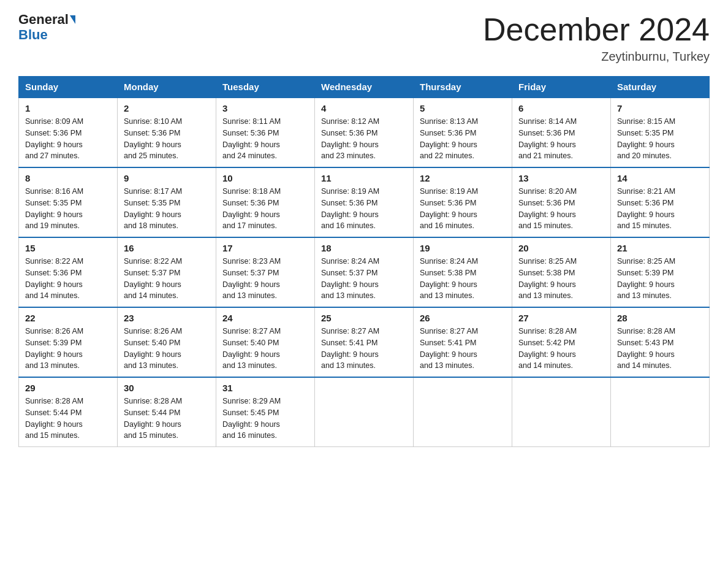  Describe the element at coordinates (660, 209) in the screenshot. I see `day-info: Sunrise: 8:21 AMSunset: 5:36 PMDaylight:…` at that location.